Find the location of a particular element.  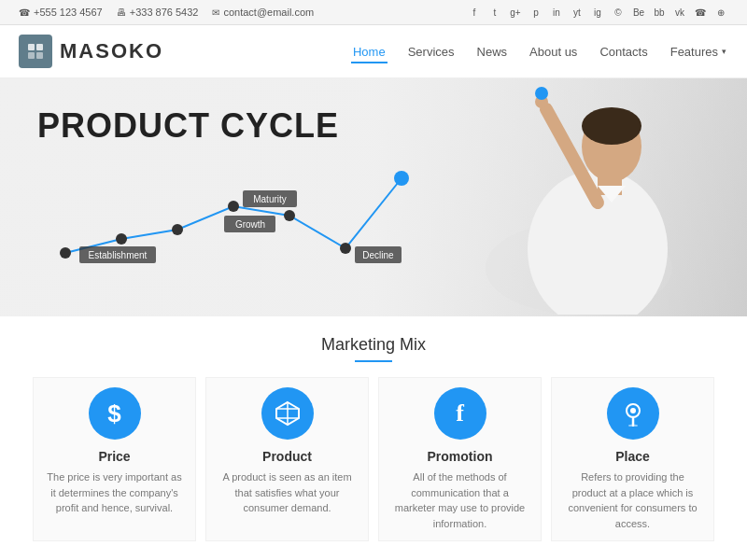

contact-info: ☎ +555 123 4567 🖷 +333 876 5432 ✉ contac… is located at coordinates (166, 12).